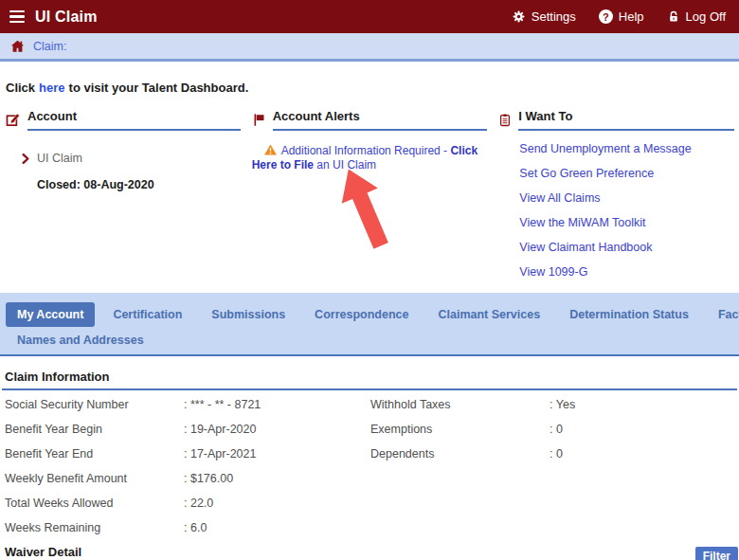 Image resolution: width=739 pixels, height=560 pixels. What do you see at coordinates (81, 340) in the screenshot?
I see `tab-names-and-addresses: Names and Addresses` at bounding box center [81, 340].